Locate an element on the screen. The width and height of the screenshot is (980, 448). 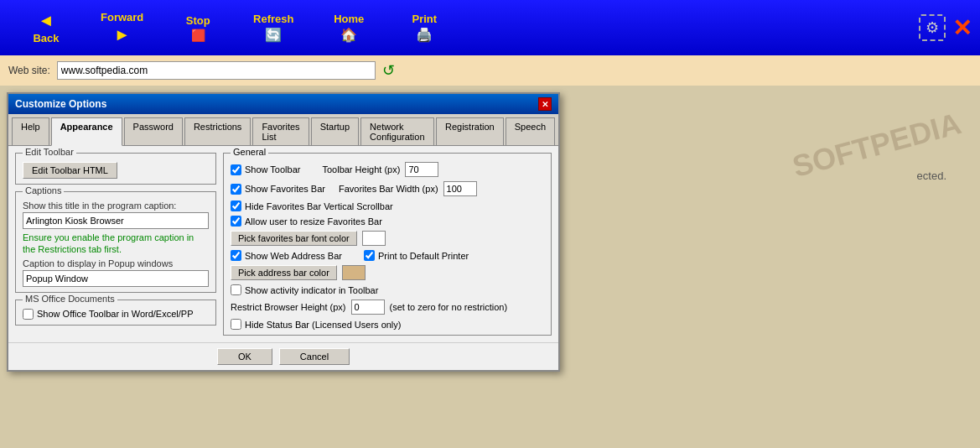
home-button: Home 🏠 is located at coordinates (349, 28).